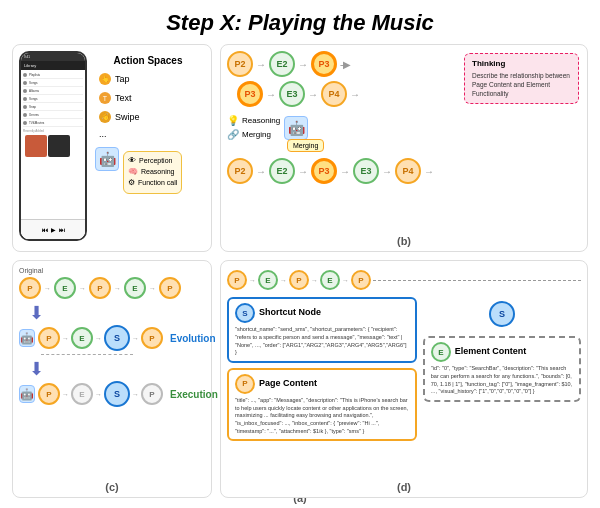  I want to click on panel-d-label: (d), so click(404, 487).